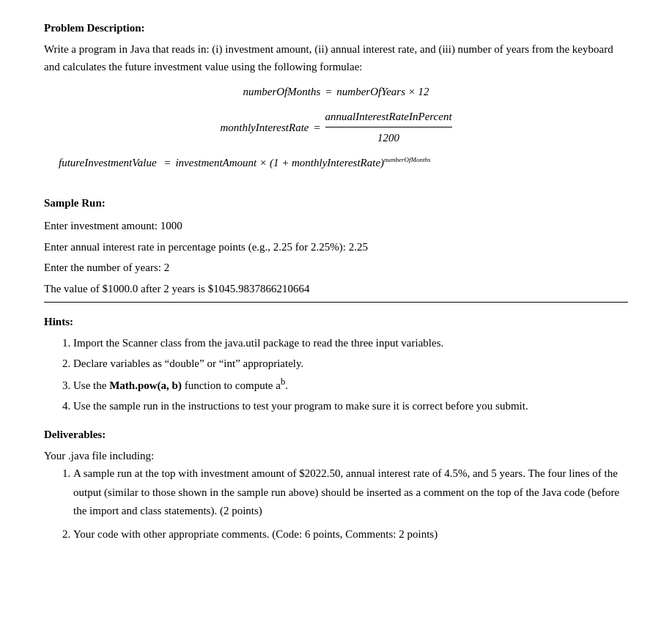  I want to click on formula2-numerator: annualInterestRateInPercent, so click(388, 117).